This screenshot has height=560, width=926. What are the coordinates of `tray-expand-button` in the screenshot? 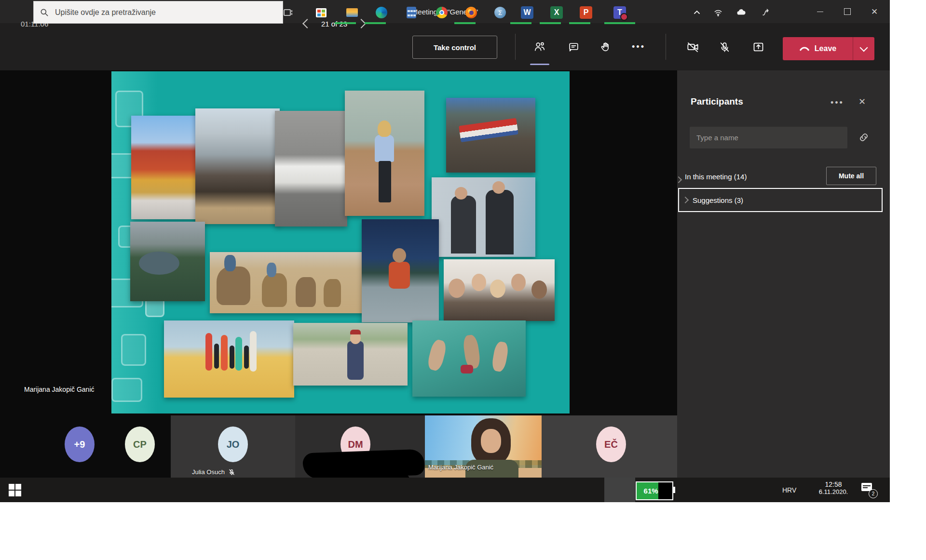 It's located at (697, 13).